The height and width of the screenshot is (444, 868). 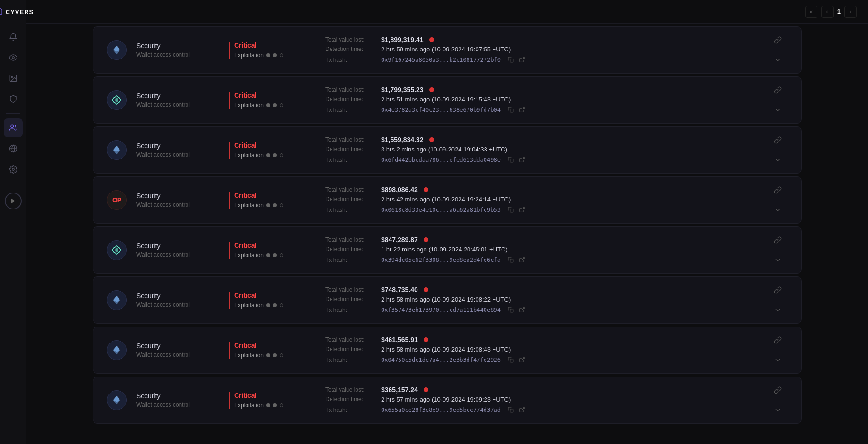 I want to click on time-row: Detection time: 2 hrs 59 mins ago (10-09…, so click(x=545, y=49).